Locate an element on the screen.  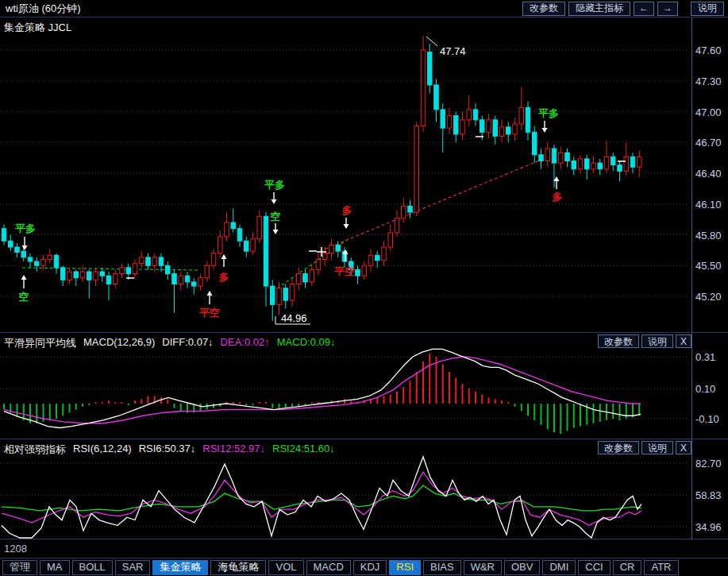
strategy-label: 集金策略 JJCL is located at coordinates (38, 28).